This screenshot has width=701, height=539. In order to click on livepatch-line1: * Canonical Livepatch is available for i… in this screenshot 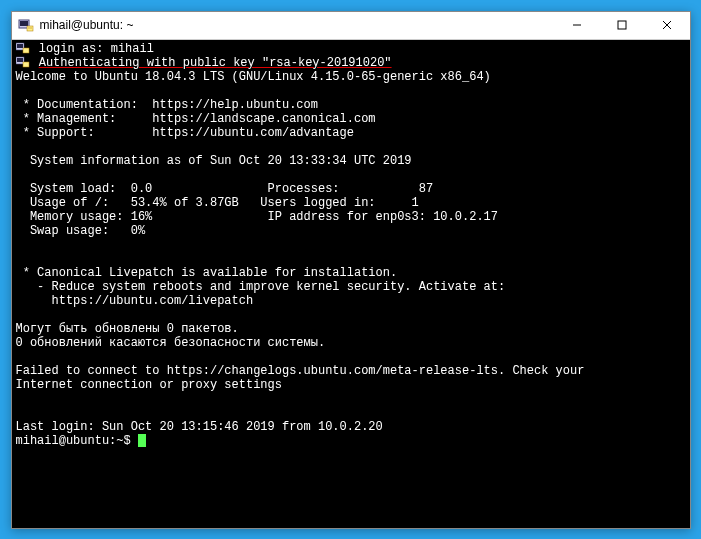, I will do `click(207, 273)`.